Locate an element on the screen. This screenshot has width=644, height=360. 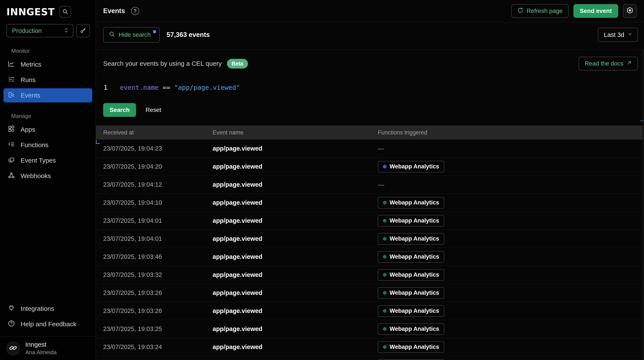
received-at-cell: 23/07/2025, 19:03:26 is located at coordinates (158, 293).